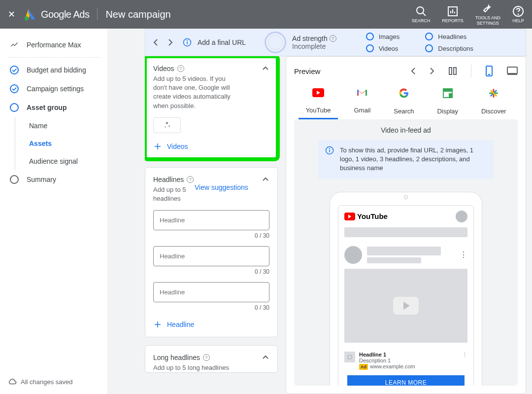  Describe the element at coordinates (406, 289) in the screenshot. I see `phone-preview: YouTube ⋮` at that location.